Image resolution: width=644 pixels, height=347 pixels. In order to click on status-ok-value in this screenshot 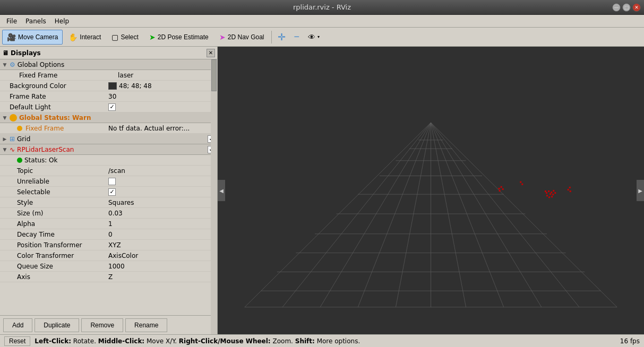, I will do `click(161, 160)`.